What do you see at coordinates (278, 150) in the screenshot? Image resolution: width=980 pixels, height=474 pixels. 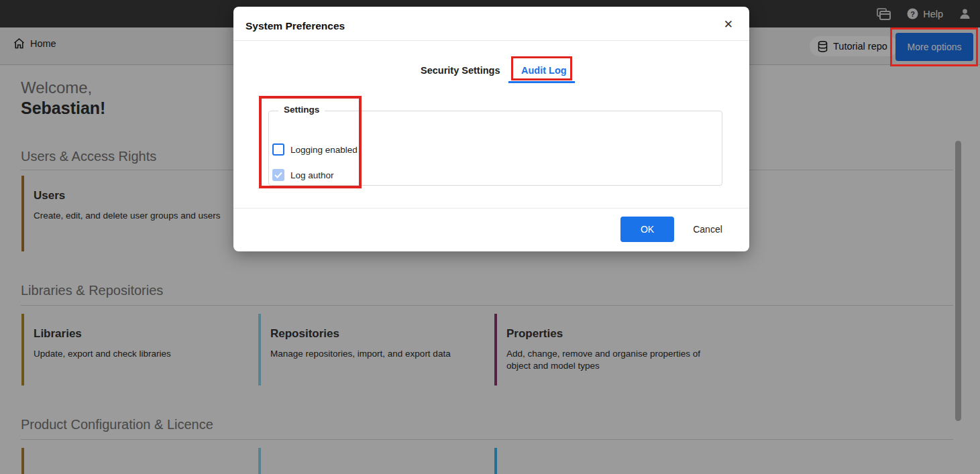 I see `logging-enabled-checkbox` at bounding box center [278, 150].